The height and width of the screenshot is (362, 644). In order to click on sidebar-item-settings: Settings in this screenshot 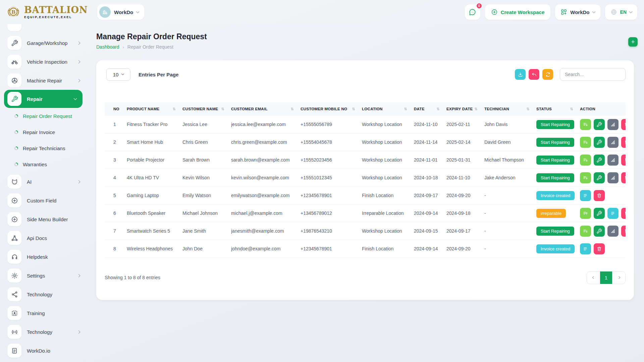, I will do `click(45, 276)`.